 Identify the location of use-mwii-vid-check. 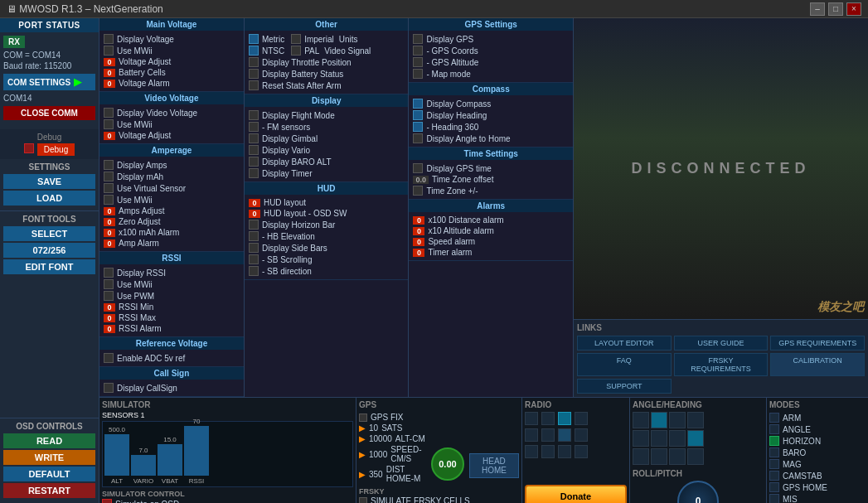
(109, 124).